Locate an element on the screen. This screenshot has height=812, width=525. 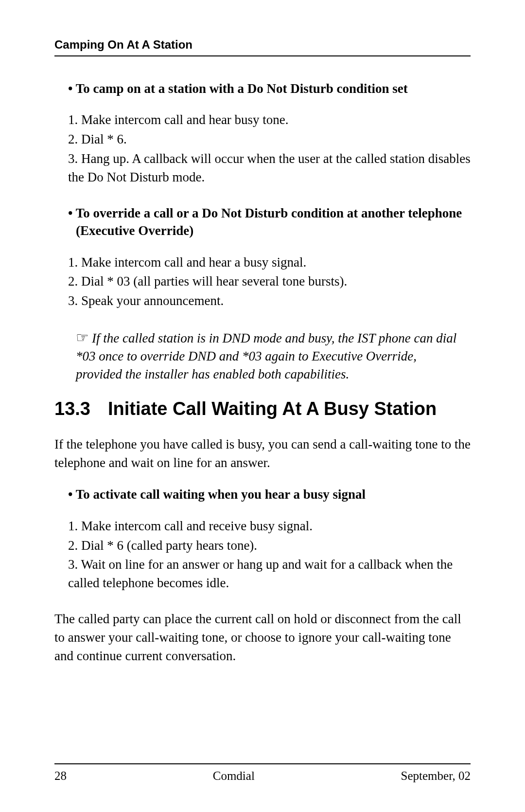
steps-list-1: 1. Make intercom call and hear busy tone… is located at coordinates (269, 149).